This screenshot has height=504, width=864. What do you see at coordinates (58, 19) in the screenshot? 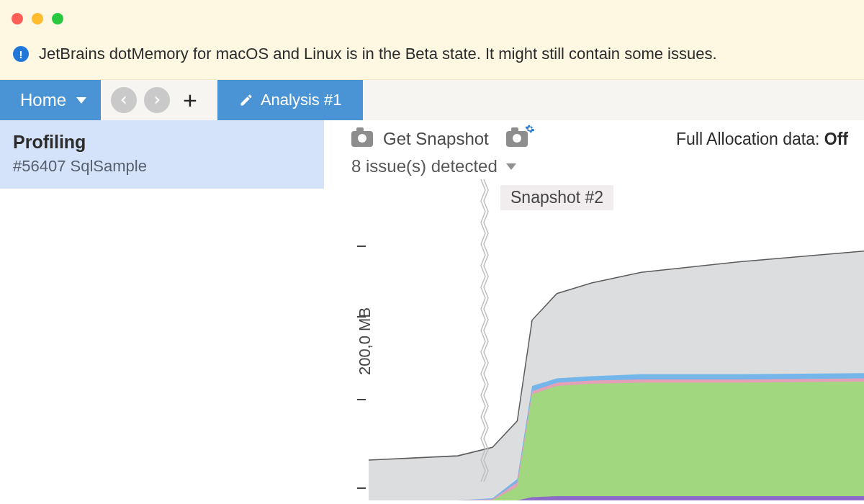
I see `zoom-window-button` at bounding box center [58, 19].